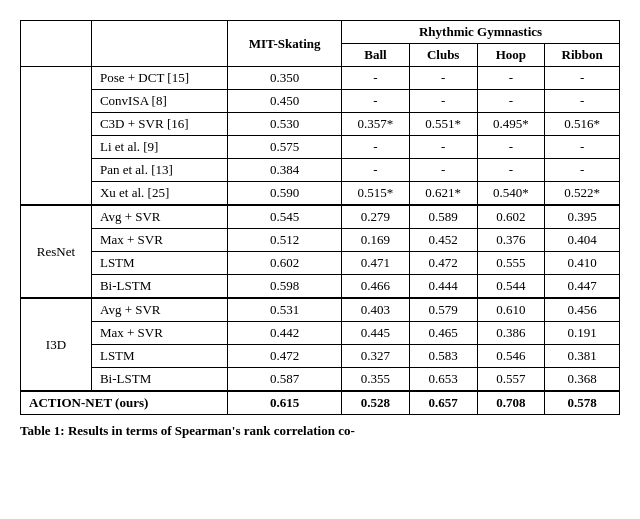 This screenshot has width=640, height=519. What do you see at coordinates (320, 217) in the screenshot?
I see `table-row: ResNet Avg + SVR 0.545 0.279 0.589 0.602…` at bounding box center [320, 217].